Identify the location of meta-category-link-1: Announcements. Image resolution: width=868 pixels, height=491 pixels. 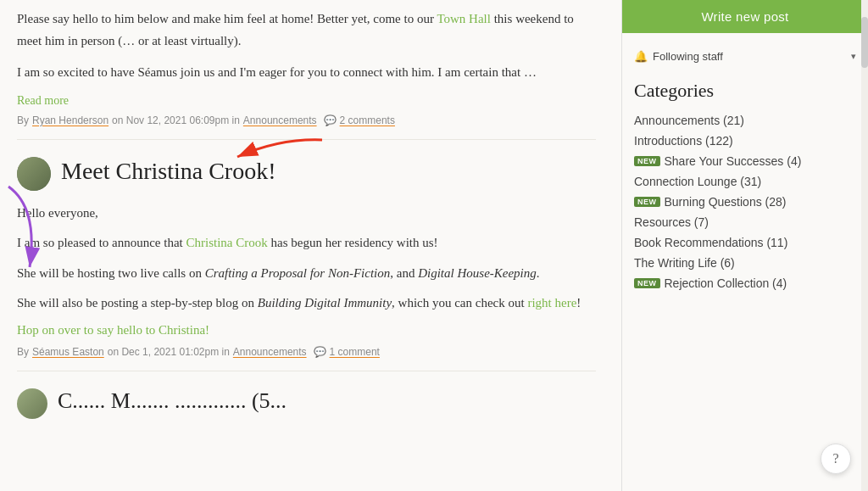
(280, 120).